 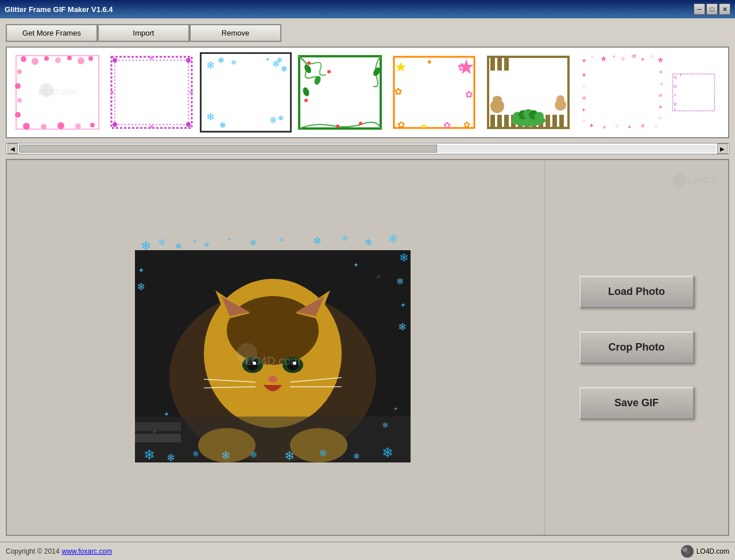 I want to click on status-bar: Copyright © 2014 www.foxarc.com LO4D.com, so click(x=368, y=551).